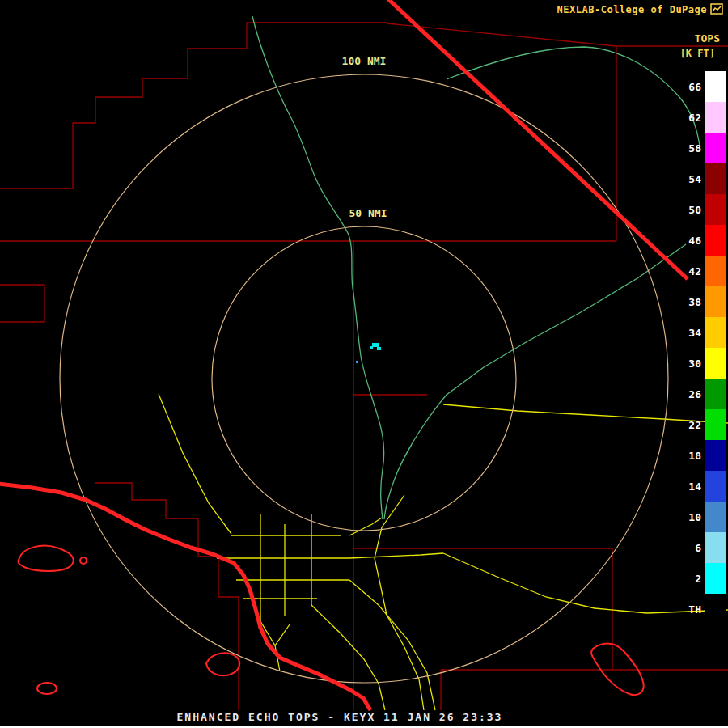 This screenshot has width=728, height=728. What do you see at coordinates (702, 210) in the screenshot?
I see `colorbar-row: 50` at bounding box center [702, 210].